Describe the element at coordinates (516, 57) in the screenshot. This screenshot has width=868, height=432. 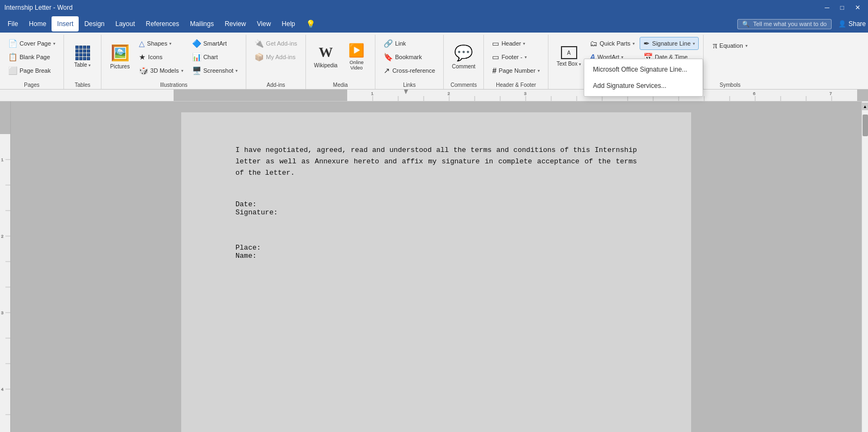
I see `footer-button: ▭ Footer - ▾` at that location.